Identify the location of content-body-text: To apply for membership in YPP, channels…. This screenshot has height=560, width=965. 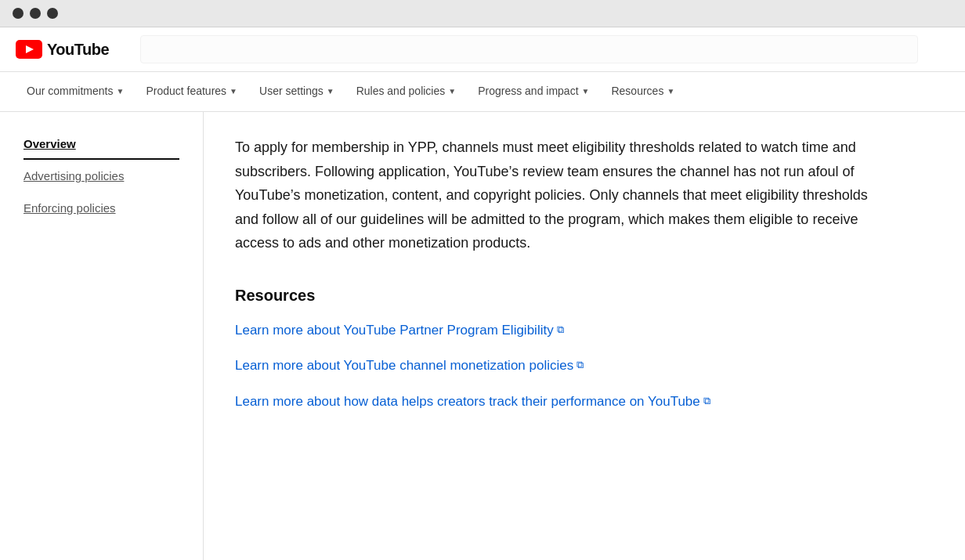
(552, 196).